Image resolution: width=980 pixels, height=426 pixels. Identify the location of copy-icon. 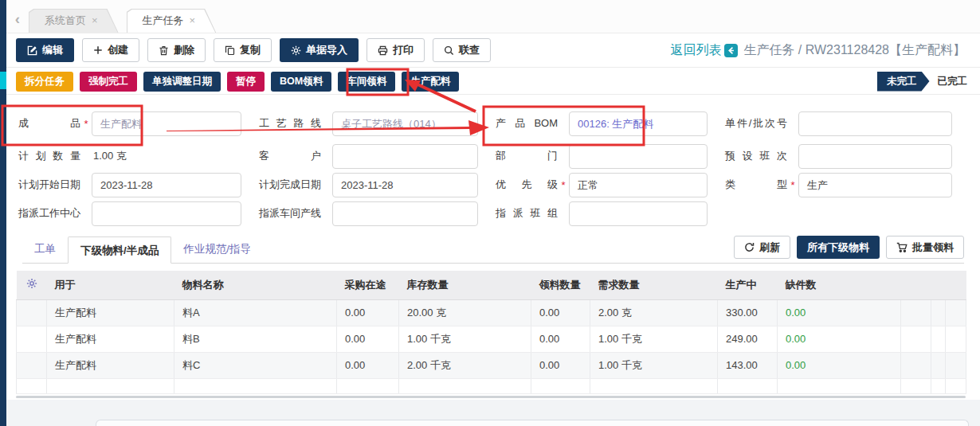
(229, 51).